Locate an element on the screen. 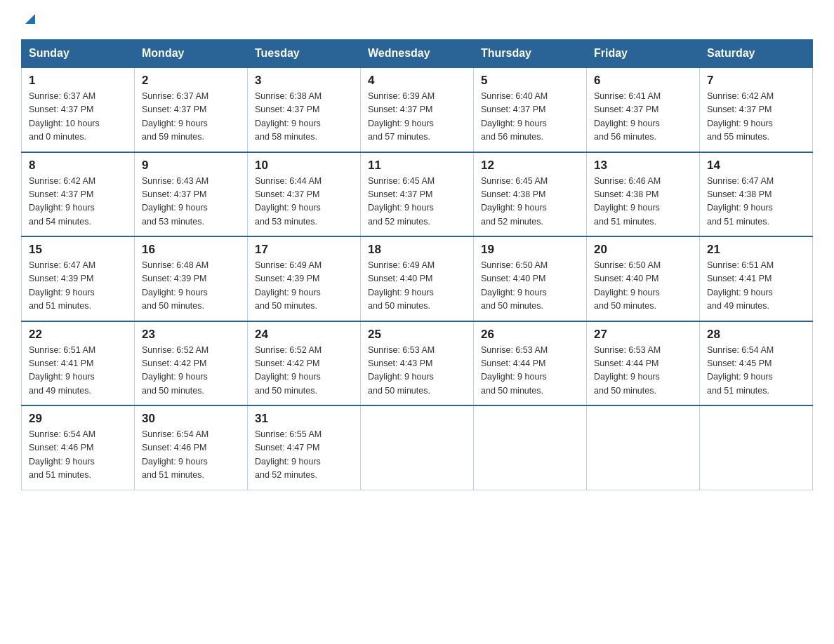 This screenshot has height=644, width=834. day-info: Sunrise: 6:51 AMSunset: 4:41 PMDaylight:… is located at coordinates (78, 371).